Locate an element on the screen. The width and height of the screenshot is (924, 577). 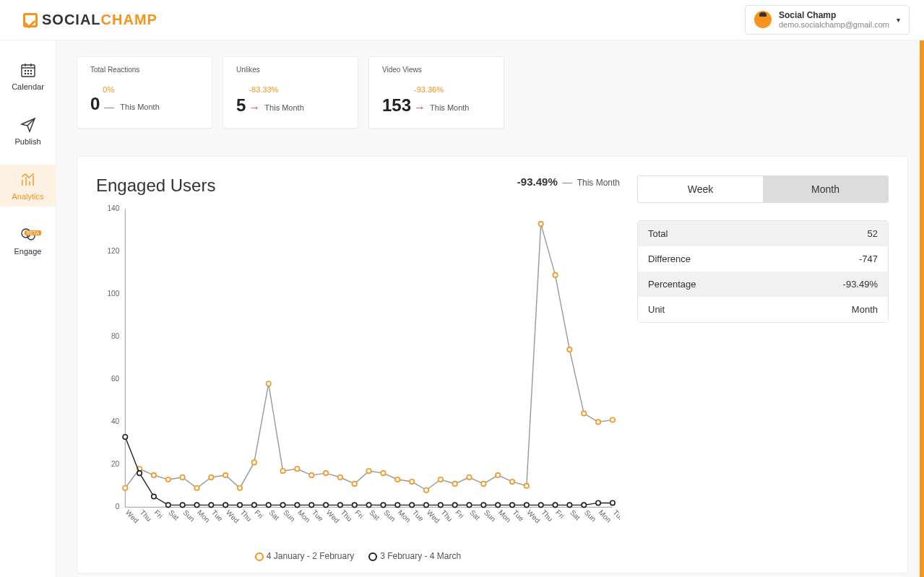
sidebar-item-publish: Publish is located at coordinates (28, 131).